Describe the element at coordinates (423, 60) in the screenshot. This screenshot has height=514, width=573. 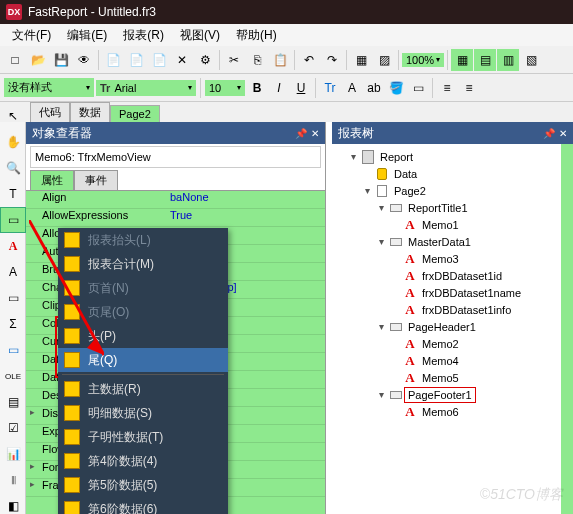
I see `zoom-select: 100%` at that location.